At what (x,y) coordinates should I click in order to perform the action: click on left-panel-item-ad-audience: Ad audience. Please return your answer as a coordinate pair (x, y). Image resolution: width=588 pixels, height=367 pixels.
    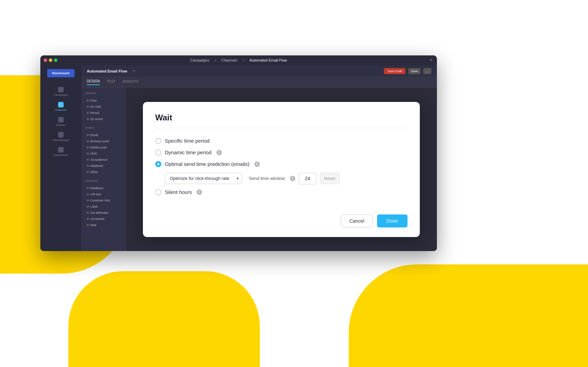
    Looking at the image, I should click on (103, 160).